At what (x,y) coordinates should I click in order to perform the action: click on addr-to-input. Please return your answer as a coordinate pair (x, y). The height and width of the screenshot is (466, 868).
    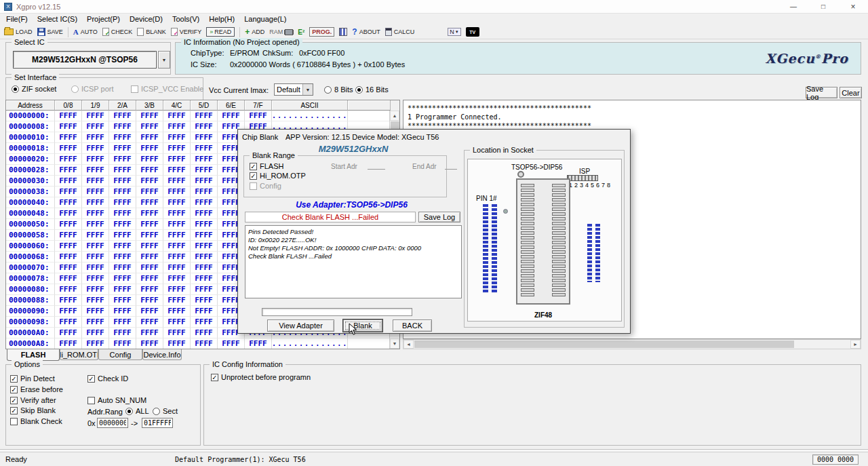
    Looking at the image, I should click on (157, 423).